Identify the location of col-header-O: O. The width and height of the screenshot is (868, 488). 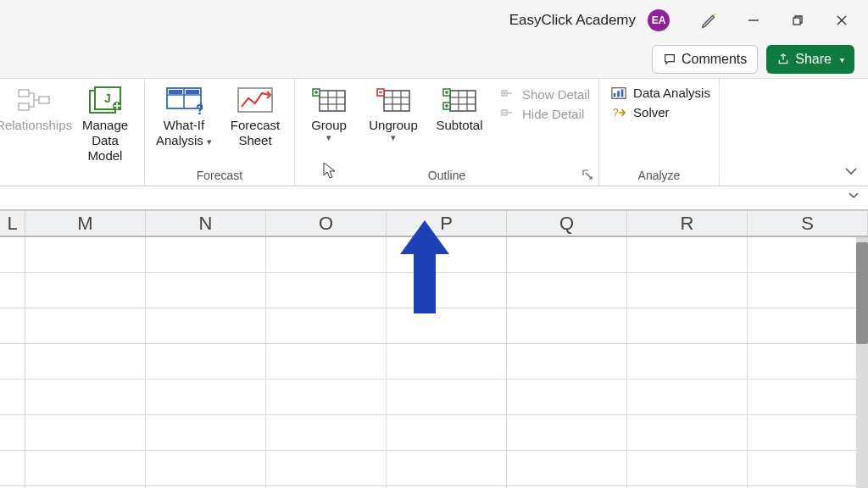
(326, 224).